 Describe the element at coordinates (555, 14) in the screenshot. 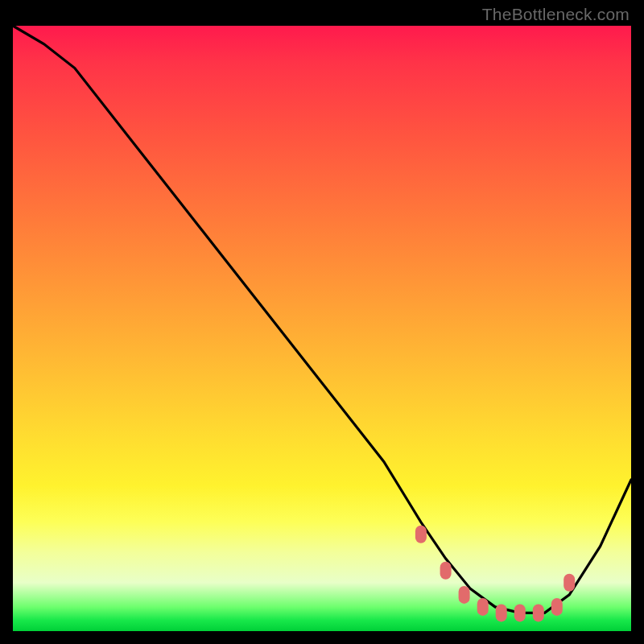

I see `watermark-text: TheBottleneck.com` at that location.